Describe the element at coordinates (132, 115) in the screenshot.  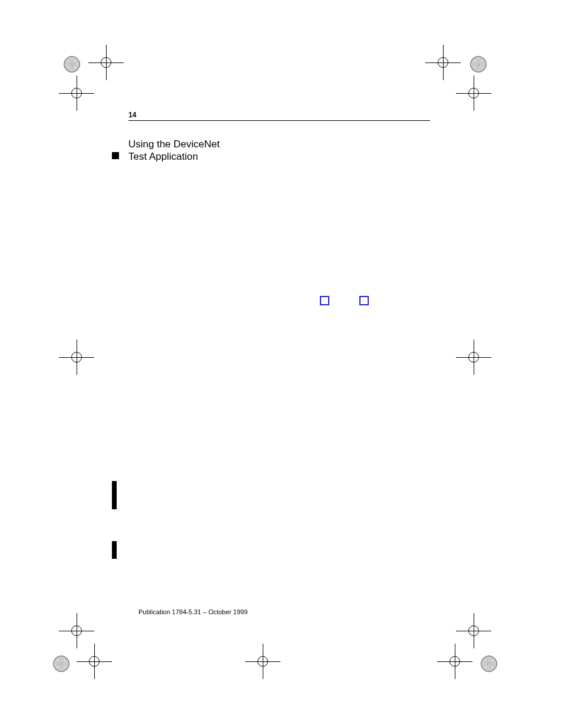
I see `page-number: 14` at that location.